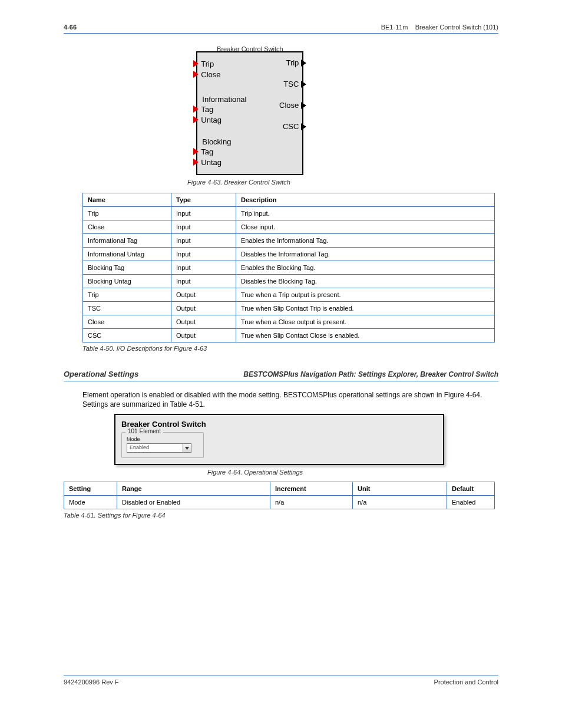 The height and width of the screenshot is (728, 562). What do you see at coordinates (353, 472) in the screenshot?
I see `figure-caption-settings: Figure 4-64. Operational Settings` at bounding box center [353, 472].